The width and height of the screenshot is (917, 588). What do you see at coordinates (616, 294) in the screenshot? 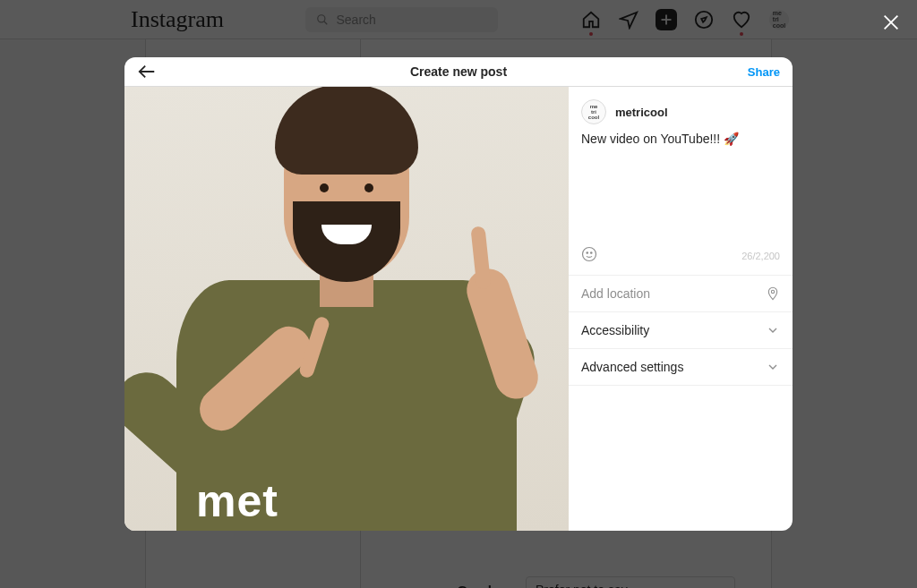
I see `add-location-label: Add location` at bounding box center [616, 294].